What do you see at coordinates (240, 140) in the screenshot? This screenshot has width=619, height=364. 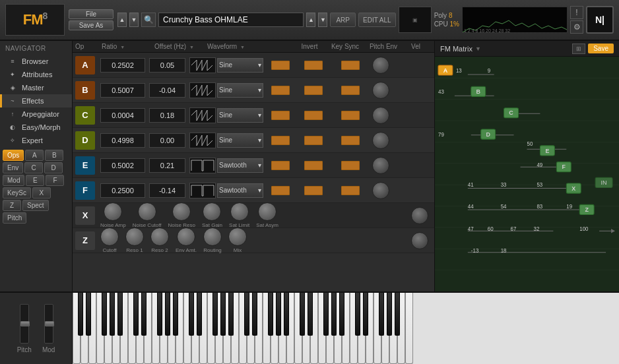 I see `op-d-waveform-select: Sine▾` at bounding box center [240, 140].